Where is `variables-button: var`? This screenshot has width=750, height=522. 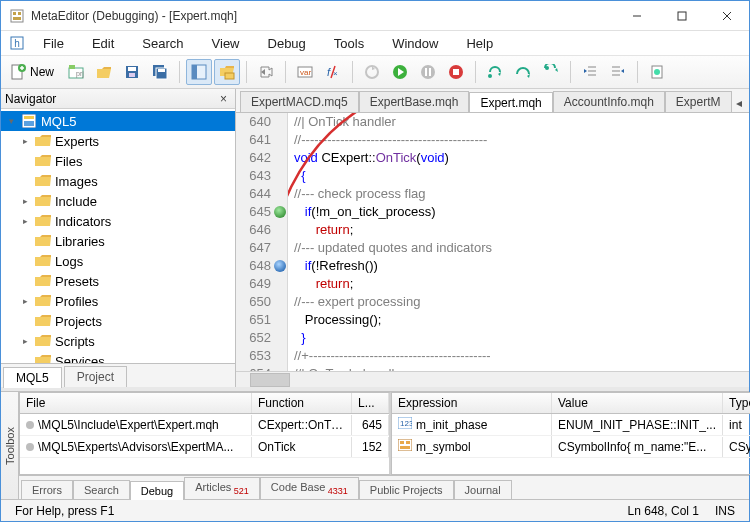
variables-button: var is located at coordinates (305, 72).